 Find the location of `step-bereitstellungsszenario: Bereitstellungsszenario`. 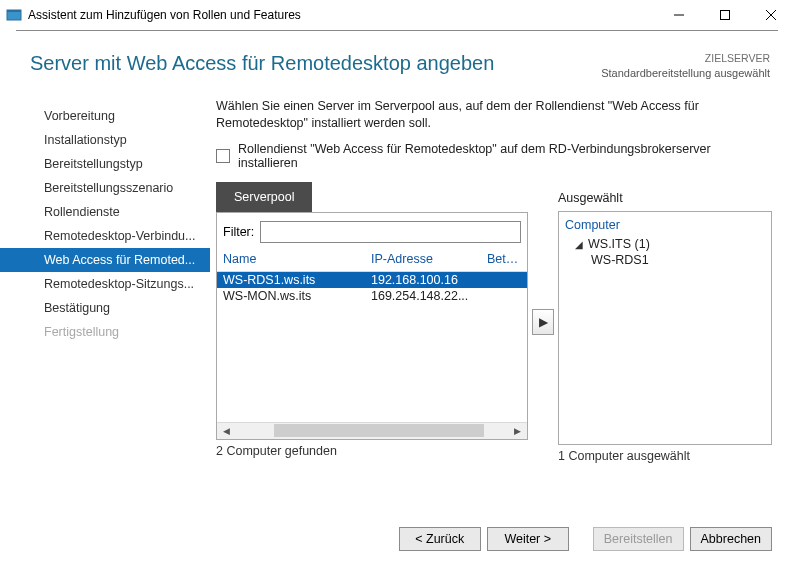

step-bereitstellungsszenario: Bereitstellungsszenario is located at coordinates (105, 188).